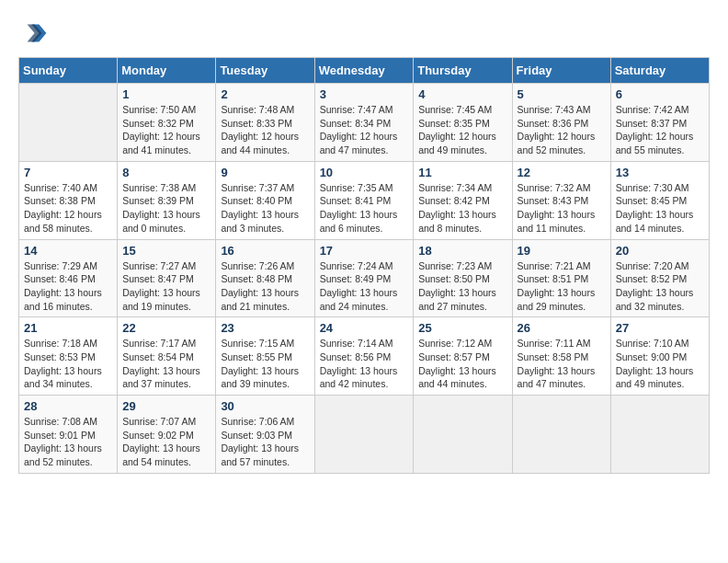  Describe the element at coordinates (660, 94) in the screenshot. I see `day-number: 6` at that location.